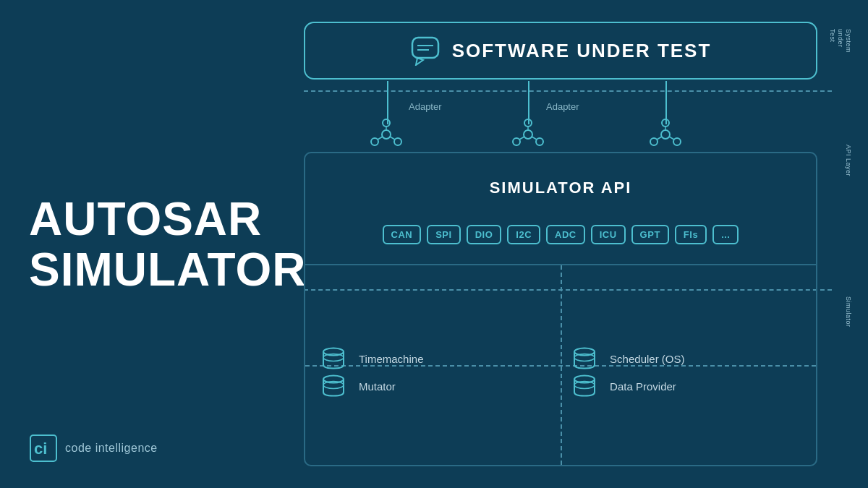 This screenshot has height=488, width=868. Describe the element at coordinates (561, 210) in the screenshot. I see `sim-api-section: SIMULATOR API CAN SPI DIO I2C ADC ICU GP…` at that location.